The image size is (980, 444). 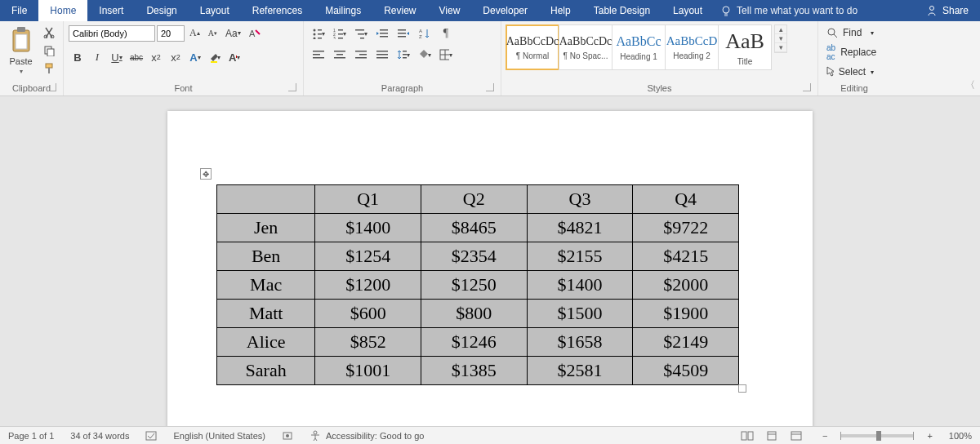 What do you see at coordinates (382, 55) in the screenshot?
I see `justify-button` at bounding box center [382, 55].